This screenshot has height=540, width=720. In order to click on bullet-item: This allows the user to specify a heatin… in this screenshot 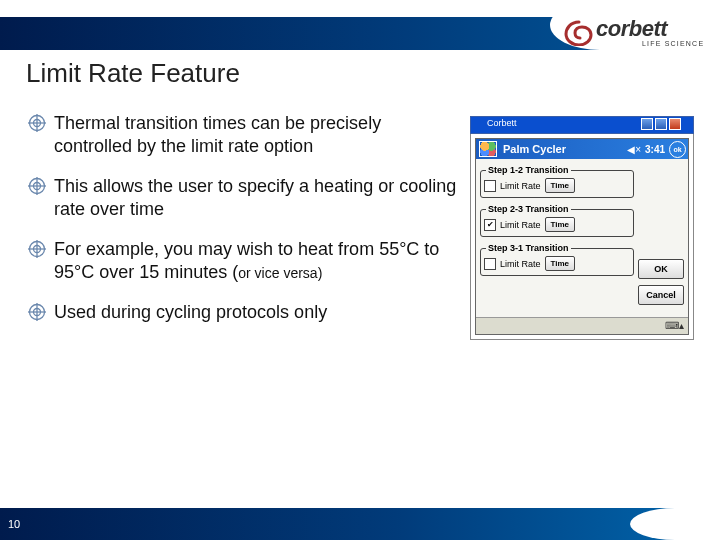, I will do `click(243, 198)`.